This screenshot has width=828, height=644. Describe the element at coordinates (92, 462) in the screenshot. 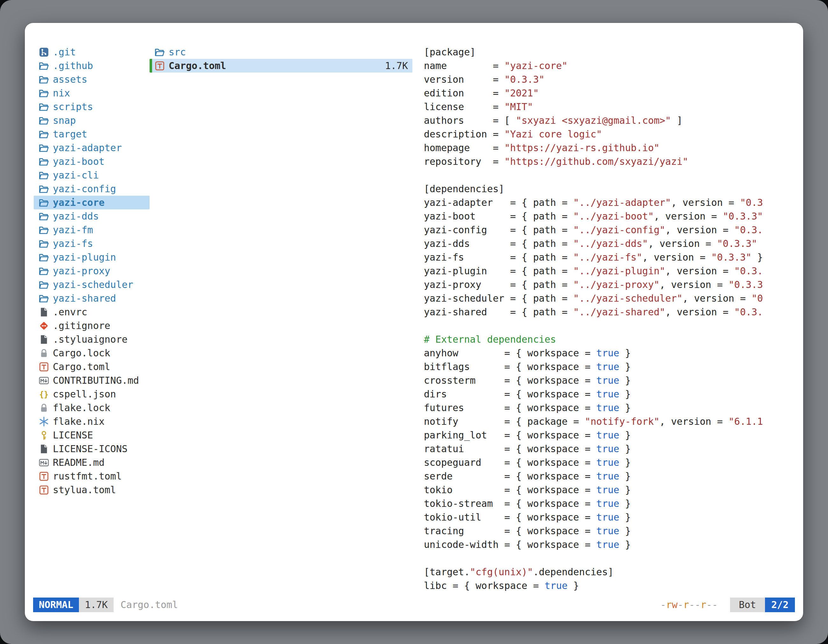

I see `file-row: README.md` at that location.